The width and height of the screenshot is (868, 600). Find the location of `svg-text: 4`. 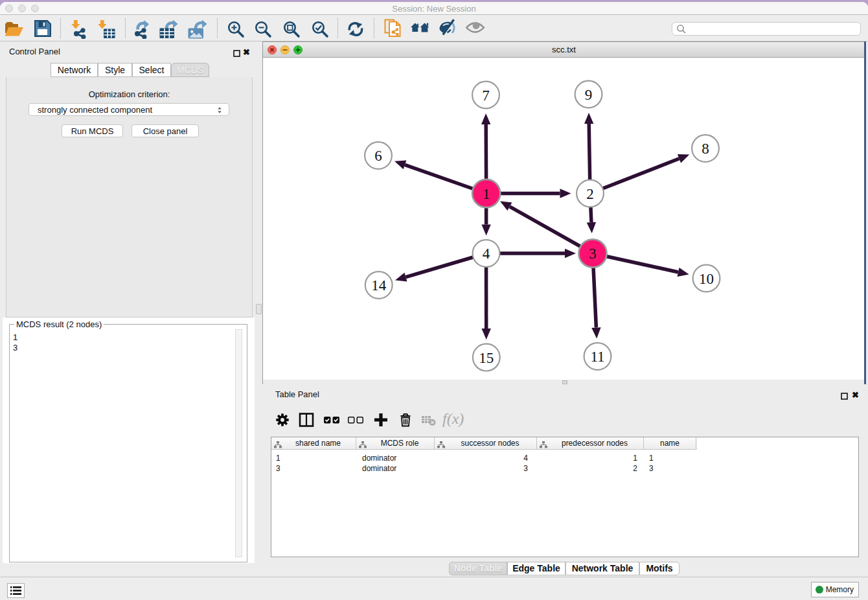

svg-text: 4 is located at coordinates (486, 254).